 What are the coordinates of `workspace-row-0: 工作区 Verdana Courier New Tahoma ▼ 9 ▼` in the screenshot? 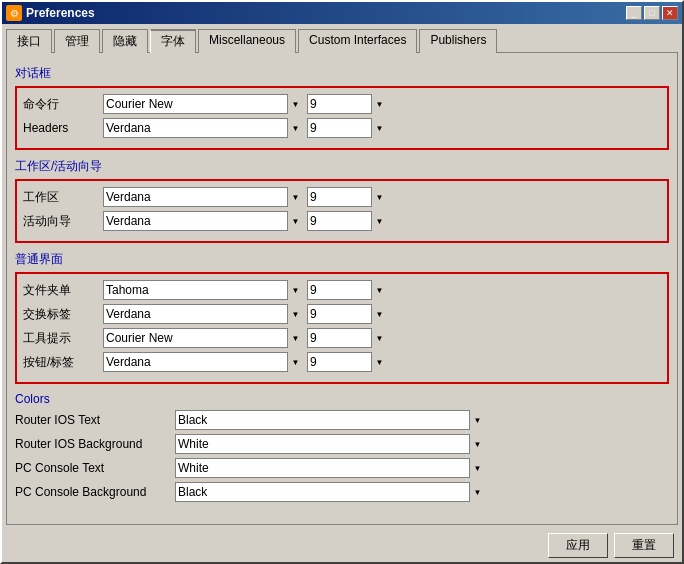 It's located at (342, 197).